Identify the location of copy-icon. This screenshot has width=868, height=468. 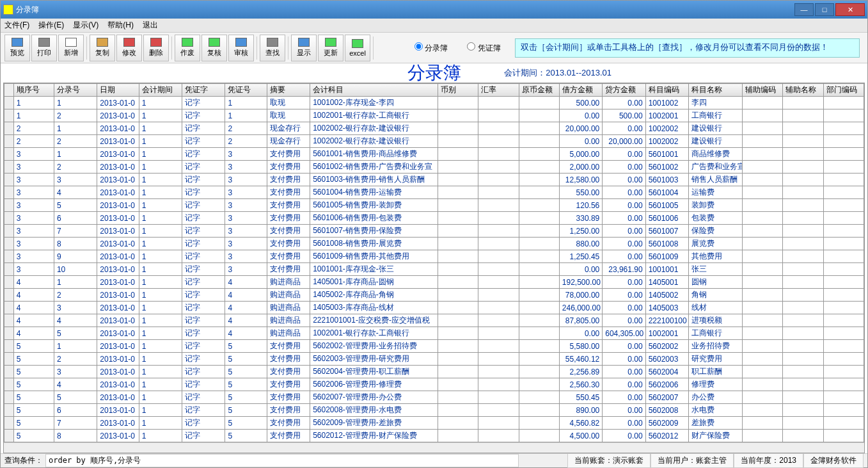
(102, 42).